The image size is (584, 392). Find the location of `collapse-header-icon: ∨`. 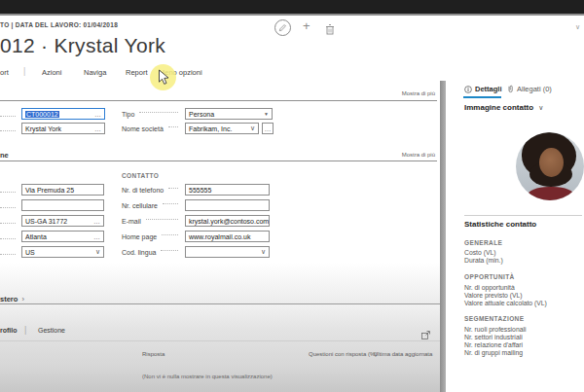

collapse-header-icon: ∨ is located at coordinates (578, 27).